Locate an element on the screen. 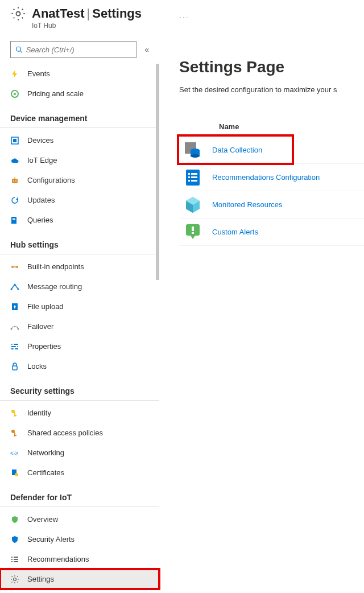 The height and width of the screenshot is (593, 364). list-icon is located at coordinates (15, 559).